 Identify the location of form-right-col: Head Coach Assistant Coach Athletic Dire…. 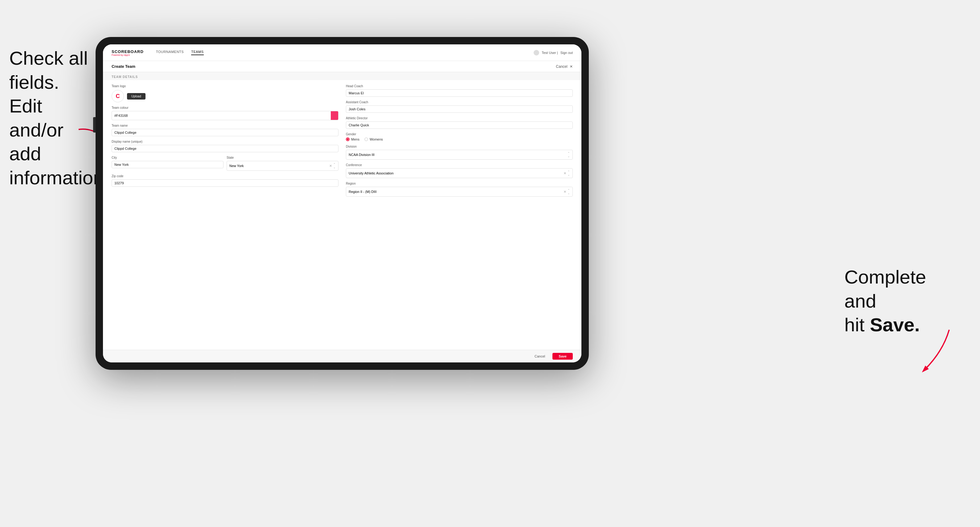
(460, 215).